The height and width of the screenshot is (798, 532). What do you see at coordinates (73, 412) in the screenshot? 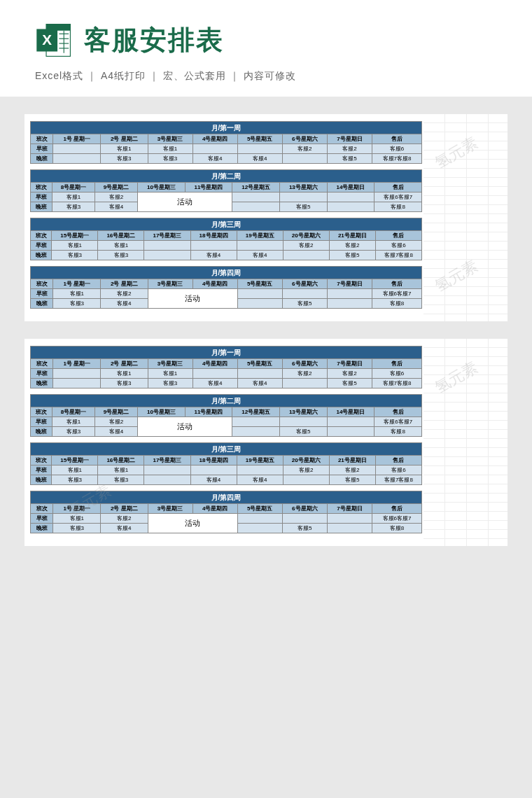
I see `day-header: 8号星期一` at bounding box center [73, 412].